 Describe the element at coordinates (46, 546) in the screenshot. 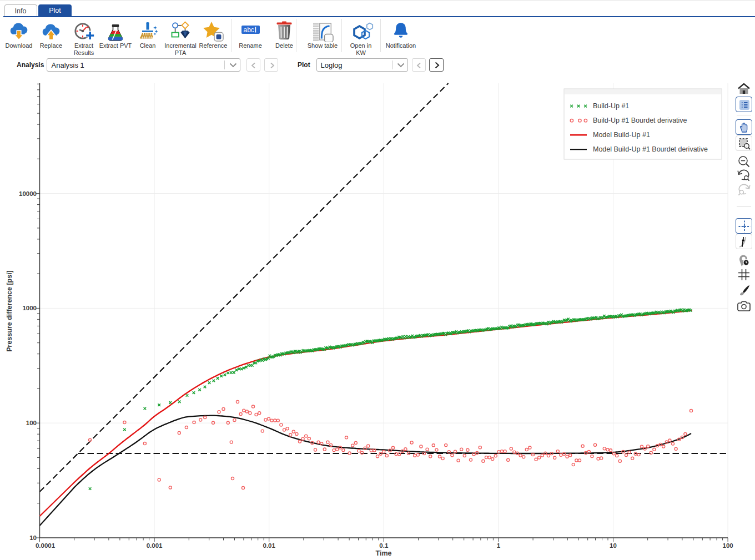

I see `svg-text: 0.0001` at that location.